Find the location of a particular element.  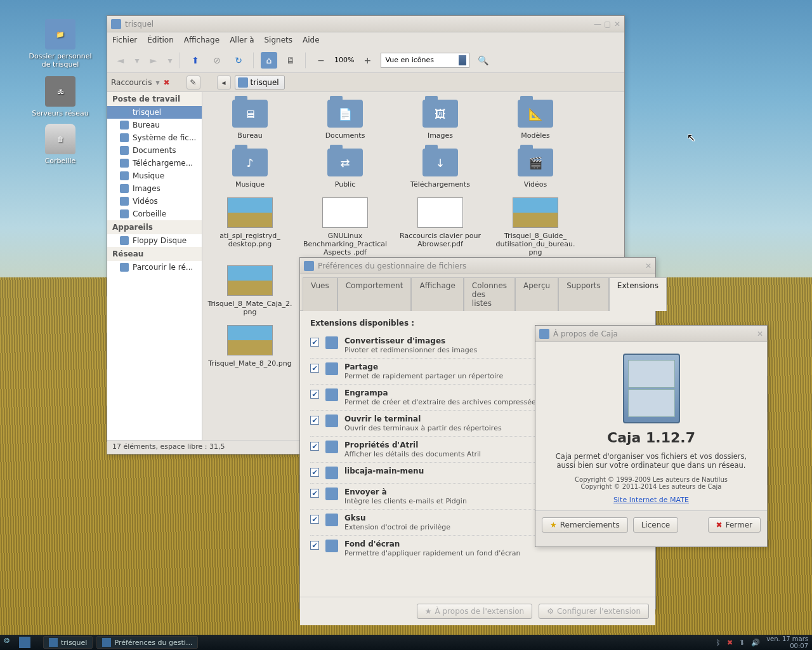

tab: Supports is located at coordinates (584, 295).